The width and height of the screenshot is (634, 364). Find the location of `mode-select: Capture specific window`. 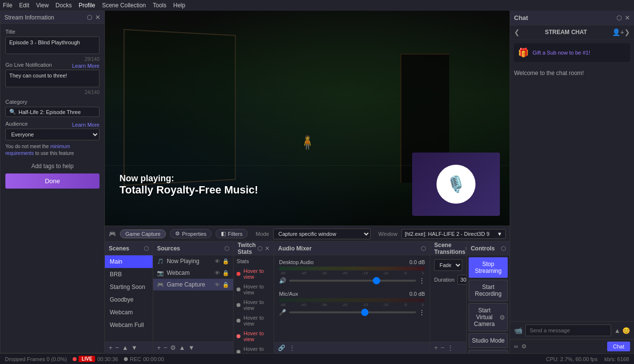

mode-select: Capture specific window is located at coordinates (322, 234).